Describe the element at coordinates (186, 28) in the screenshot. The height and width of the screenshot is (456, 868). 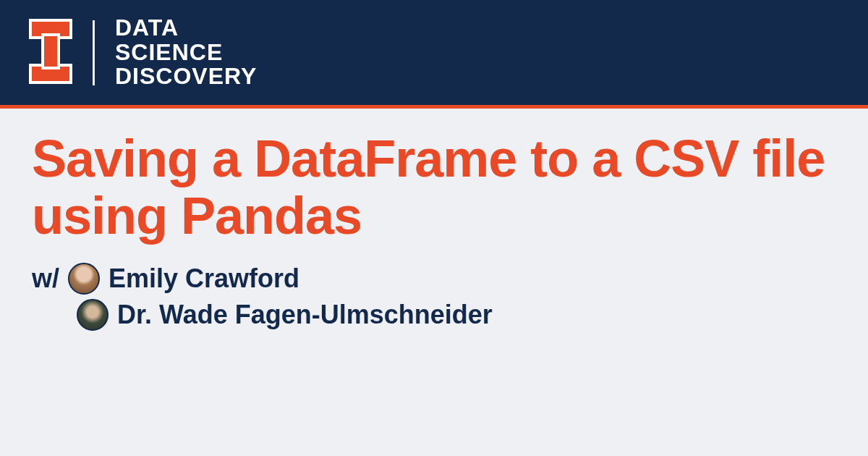
I see `brand-line-1: DATA` at that location.